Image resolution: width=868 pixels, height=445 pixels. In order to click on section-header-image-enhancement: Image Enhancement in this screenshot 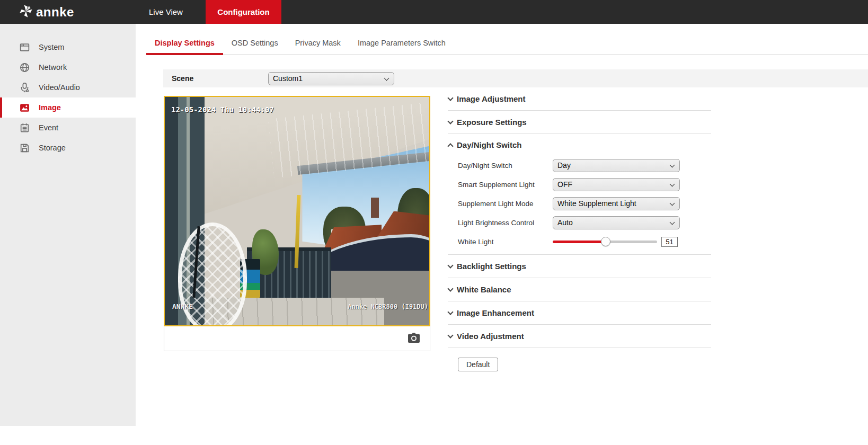, I will do `click(580, 313)`.